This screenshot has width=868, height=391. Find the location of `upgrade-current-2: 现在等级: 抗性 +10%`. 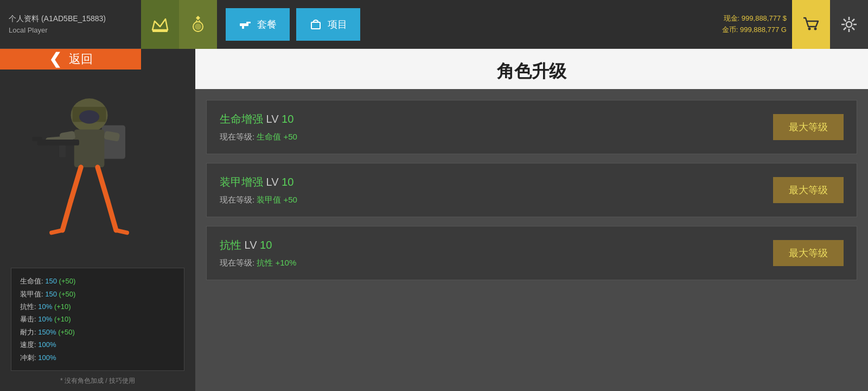

upgrade-current-2: 现在等级: 抗性 +10% is located at coordinates (258, 263).